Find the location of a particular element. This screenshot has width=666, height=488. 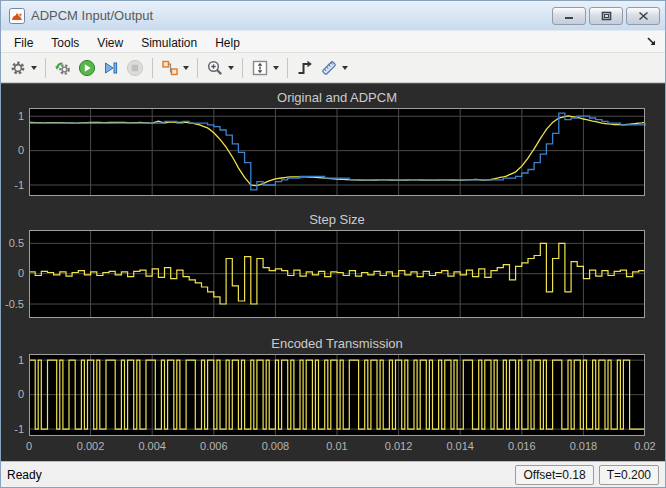

gear-icon is located at coordinates (18, 68).